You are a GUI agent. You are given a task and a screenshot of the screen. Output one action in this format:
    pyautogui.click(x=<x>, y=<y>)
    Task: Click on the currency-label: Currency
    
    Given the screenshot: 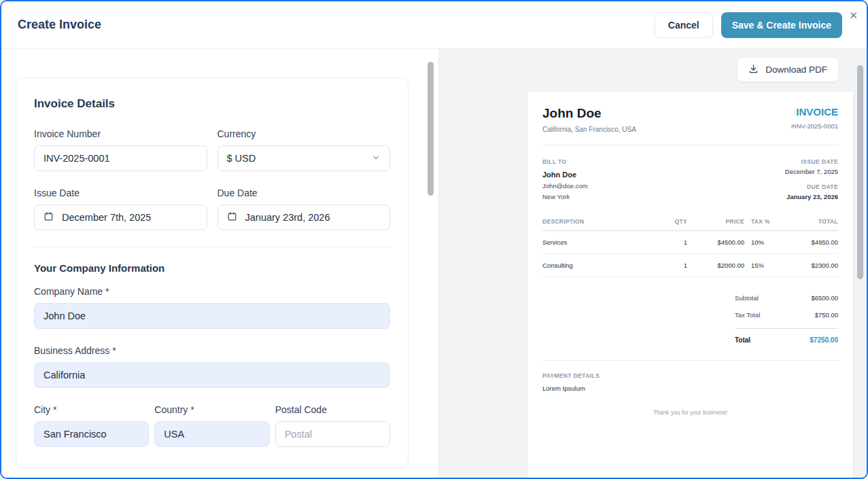 What is the action you would take?
    pyautogui.click(x=305, y=134)
    